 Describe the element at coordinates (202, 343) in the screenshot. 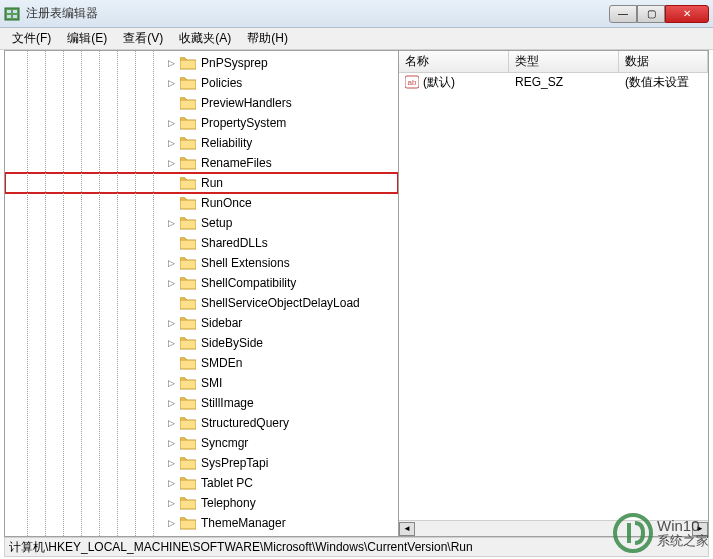

I see `tree-item: ▷SideBySide` at that location.